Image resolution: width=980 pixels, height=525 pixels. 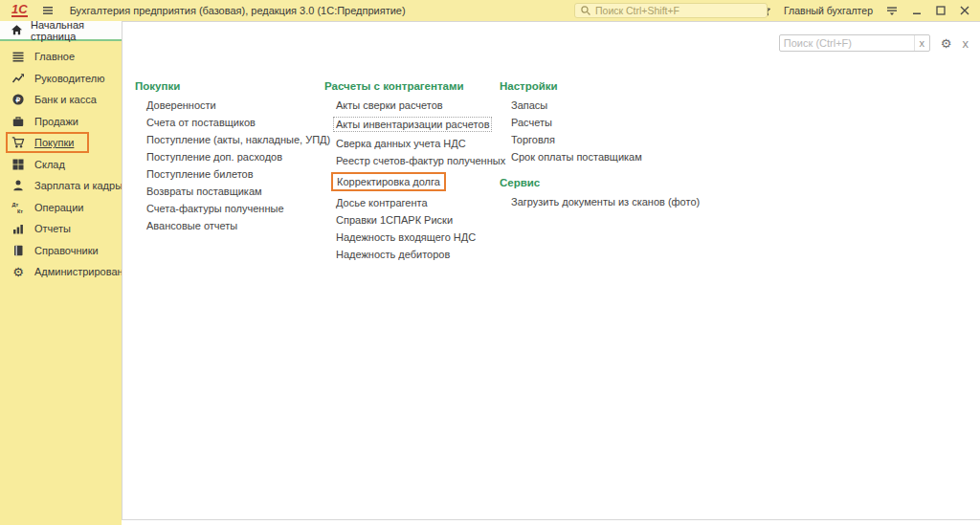 I want to click on section-links: Загрузить документы из сканов (фото), so click(x=599, y=202).